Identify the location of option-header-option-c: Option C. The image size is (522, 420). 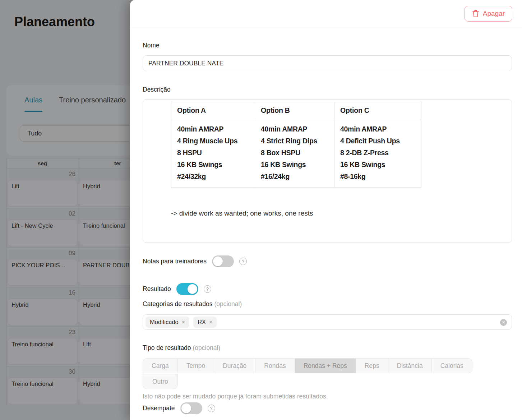
(378, 111).